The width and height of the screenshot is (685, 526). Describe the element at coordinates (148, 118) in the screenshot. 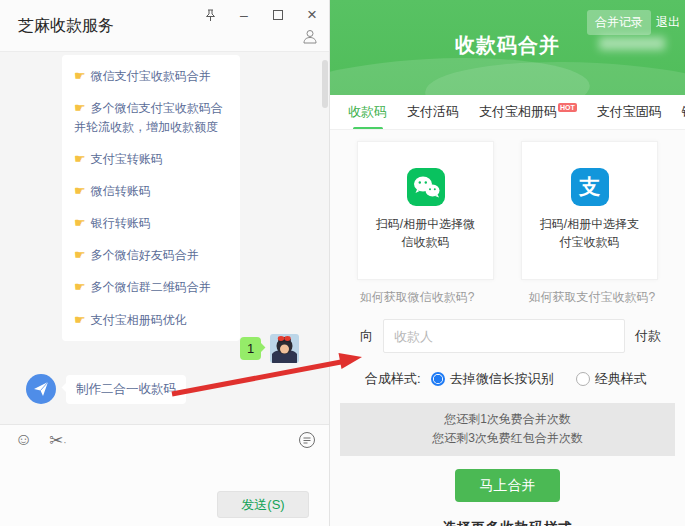

I see `feature-text: 多个微信支付宝收款码合并轮流收款，增加收款额度` at that location.